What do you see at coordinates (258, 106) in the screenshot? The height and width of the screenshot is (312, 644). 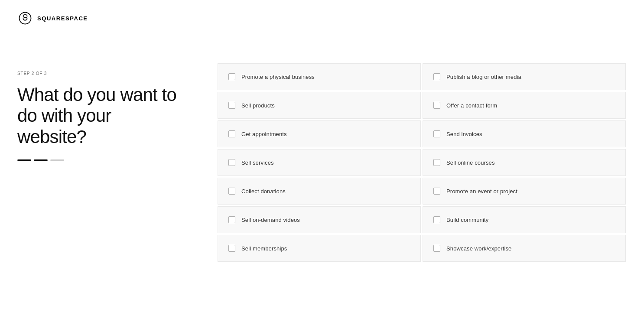 I see `option-label-sell-products: Sell products` at bounding box center [258, 106].